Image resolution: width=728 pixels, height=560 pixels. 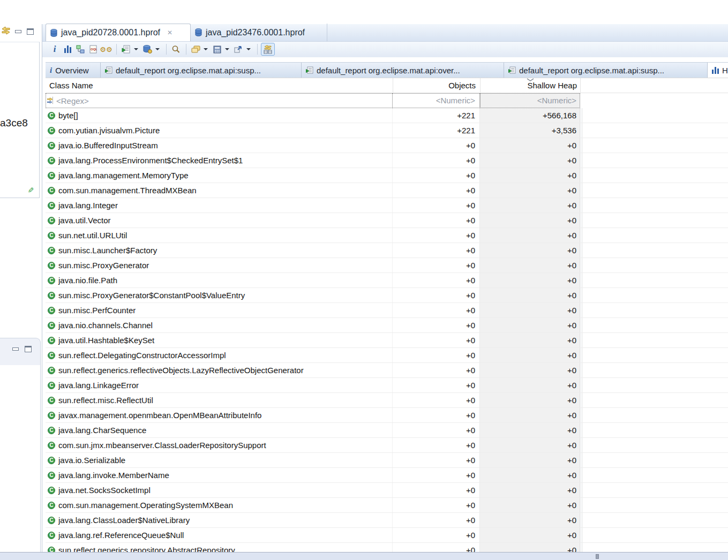 What do you see at coordinates (387, 266) in the screenshot?
I see `table-row: C sun.misc.ProxyGenerator +0 +0` at bounding box center [387, 266].